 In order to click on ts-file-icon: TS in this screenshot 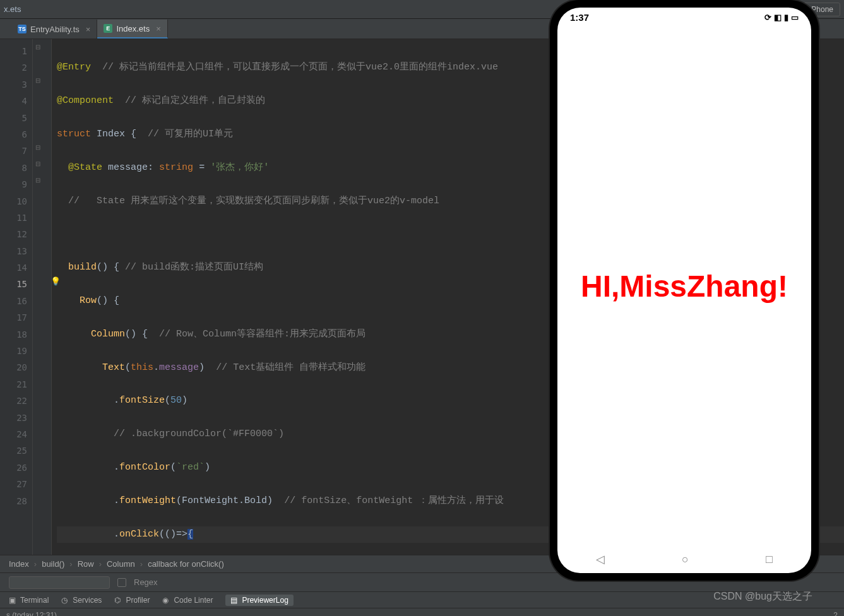, I will do `click(22, 29)`.